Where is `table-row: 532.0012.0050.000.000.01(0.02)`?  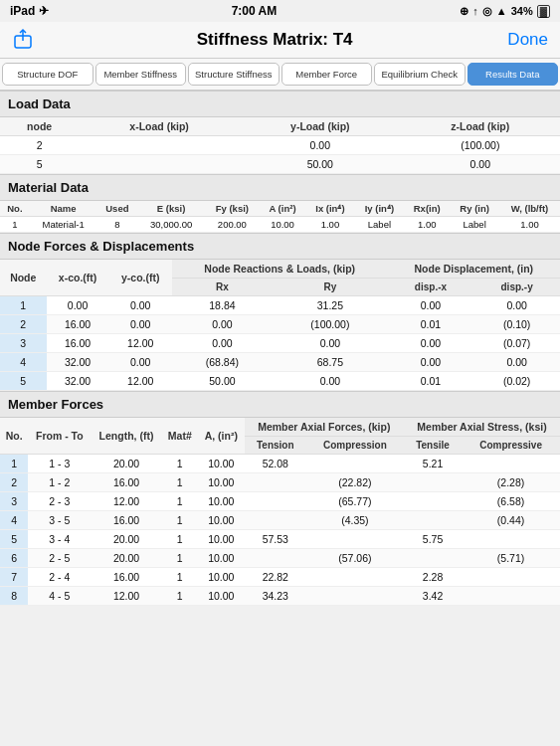 table-row: 532.0012.0050.000.000.01(0.02) is located at coordinates (280, 382).